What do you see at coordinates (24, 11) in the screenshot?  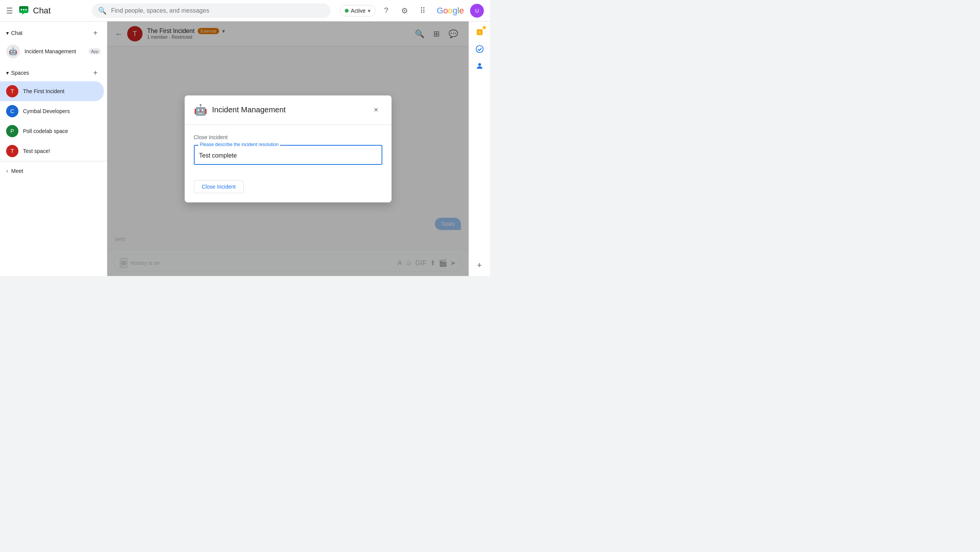 I see `chat-app-icon` at bounding box center [24, 11].